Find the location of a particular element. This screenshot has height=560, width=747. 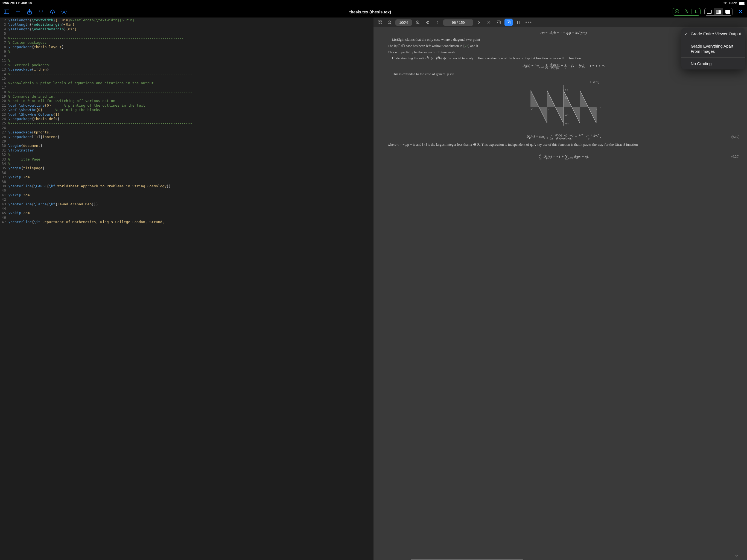

more-menu-icon: ••• is located at coordinates (529, 22).